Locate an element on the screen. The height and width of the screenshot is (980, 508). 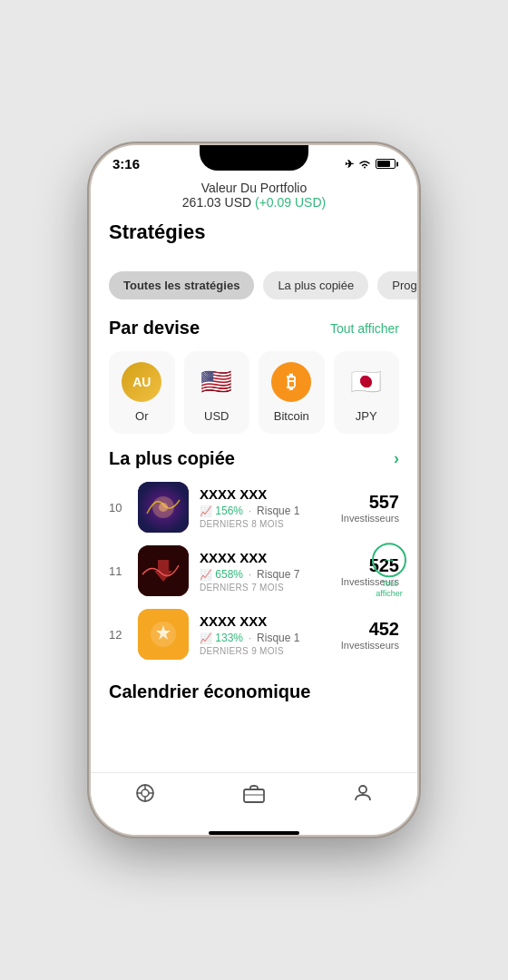
devise-label-or: Or is located at coordinates (142, 416).